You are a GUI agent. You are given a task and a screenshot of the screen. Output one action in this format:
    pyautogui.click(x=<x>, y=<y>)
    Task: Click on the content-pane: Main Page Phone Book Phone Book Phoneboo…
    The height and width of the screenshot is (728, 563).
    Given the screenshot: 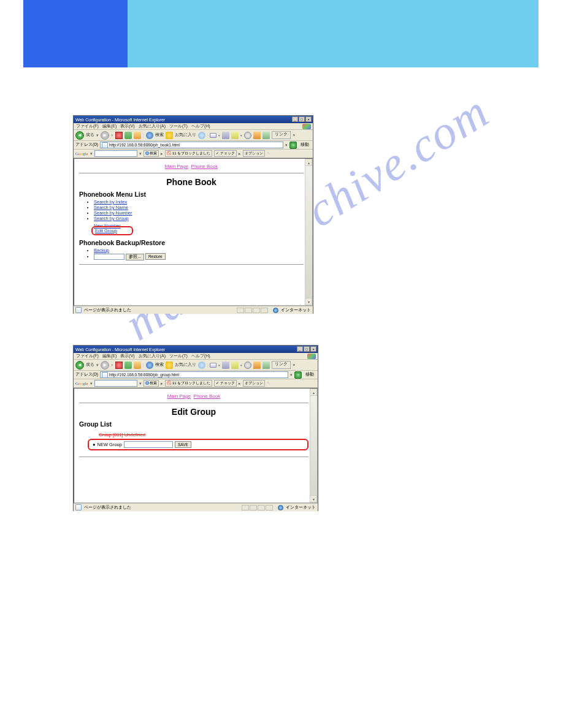 What is the action you would take?
    pyautogui.click(x=193, y=232)
    